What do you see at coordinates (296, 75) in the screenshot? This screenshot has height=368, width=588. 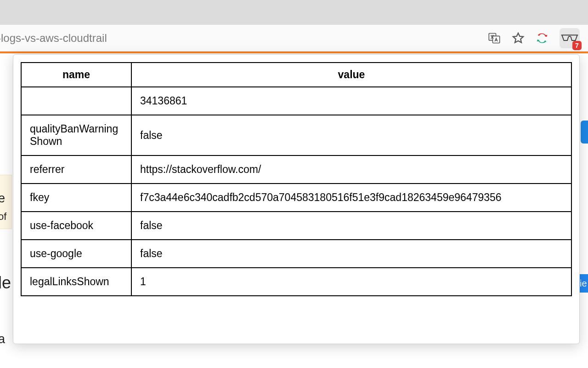 I see `table-header-row: name value` at bounding box center [296, 75].